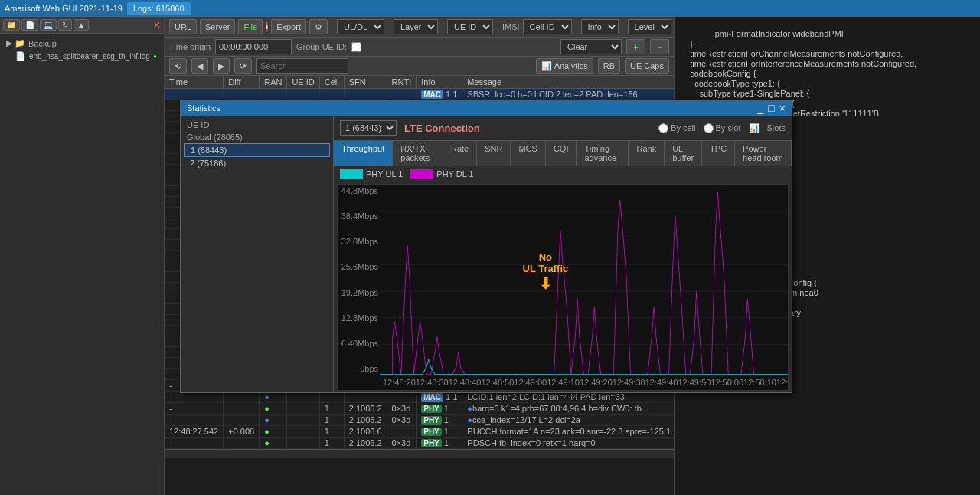 The width and height of the screenshot is (980, 495). I want to click on folder-icon: ▶ 📁, so click(15, 43).